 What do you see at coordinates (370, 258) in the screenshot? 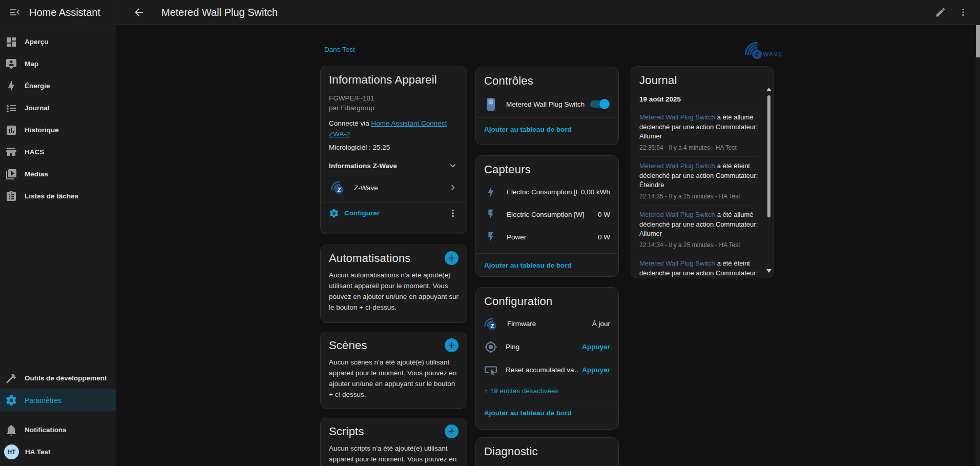
I see `automations-title: Automatisations` at bounding box center [370, 258].